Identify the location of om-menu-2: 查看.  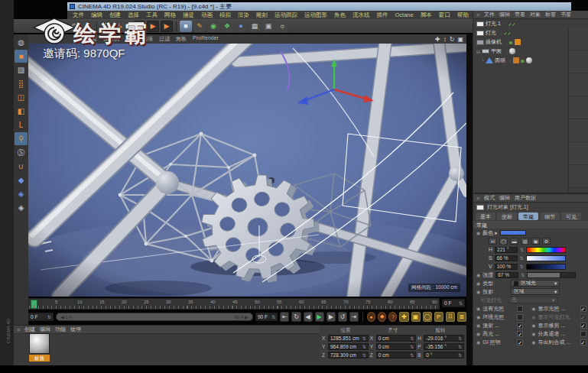
(520, 15).